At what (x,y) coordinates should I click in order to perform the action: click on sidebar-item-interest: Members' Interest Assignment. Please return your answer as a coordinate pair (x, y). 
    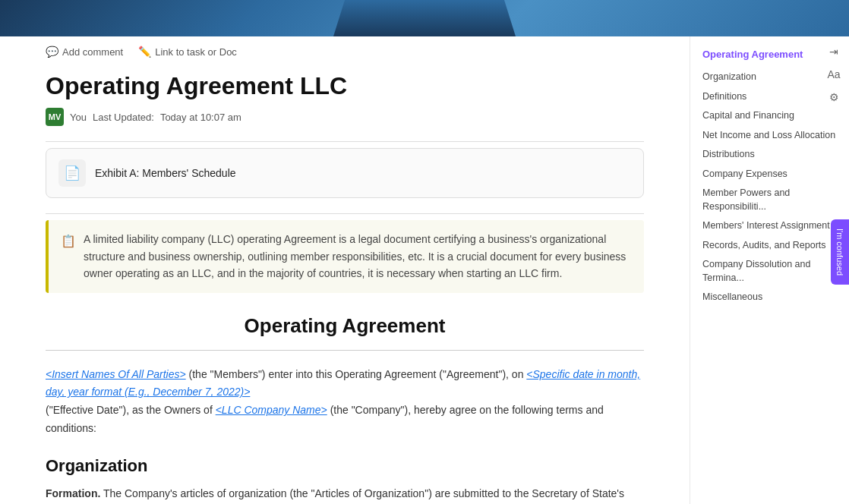
    Looking at the image, I should click on (770, 226).